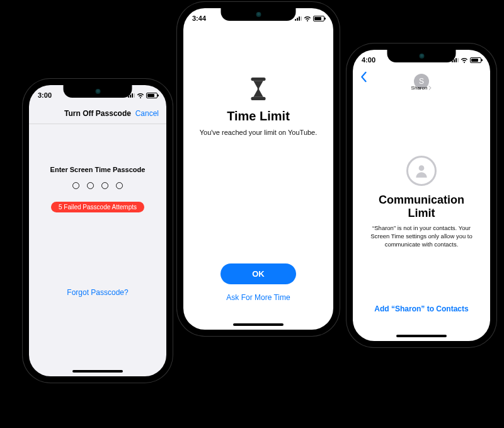  I want to click on status-time: 3:44, so click(199, 18).